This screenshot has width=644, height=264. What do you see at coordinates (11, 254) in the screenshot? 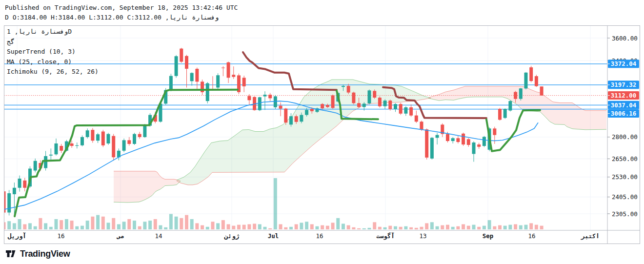
I see `tradingview-logo-icon` at bounding box center [11, 254].